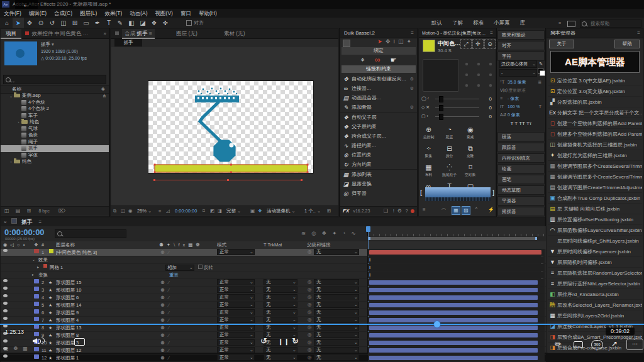 The width and height of the screenshot is (644, 362). Describe the element at coordinates (502, 23) in the screenshot. I see `workspace-tab: 小屏幕` at that location.